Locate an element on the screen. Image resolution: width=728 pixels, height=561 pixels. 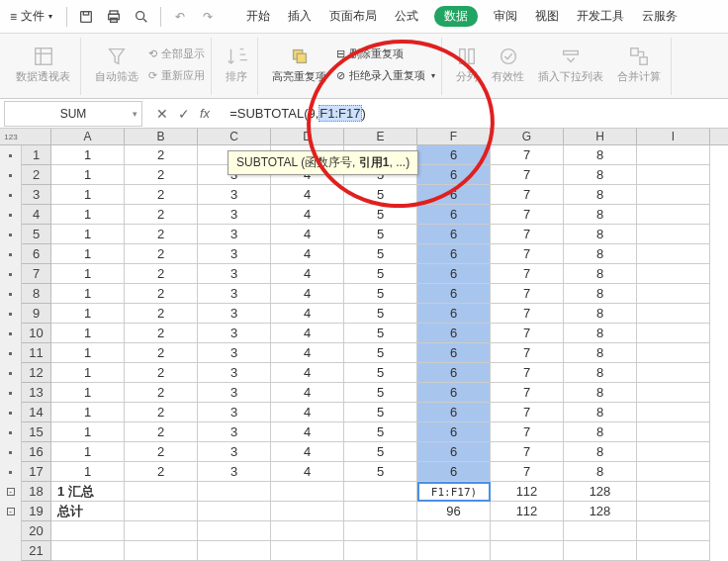
cell: 总计 is located at coordinates (88, 512).